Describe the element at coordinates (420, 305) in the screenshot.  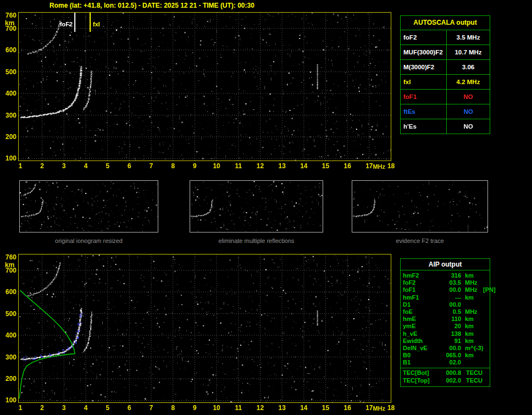
I see `aip-cell: D1` at that location.